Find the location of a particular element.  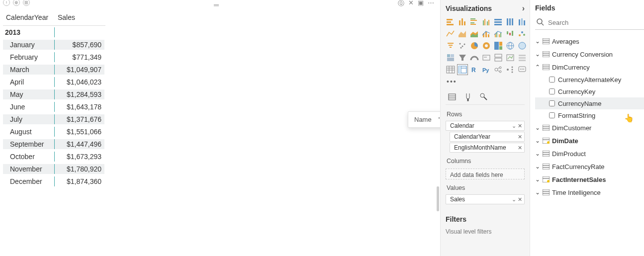

table-item-expanded: ⌃ DimCurrency is located at coordinates (590, 67).